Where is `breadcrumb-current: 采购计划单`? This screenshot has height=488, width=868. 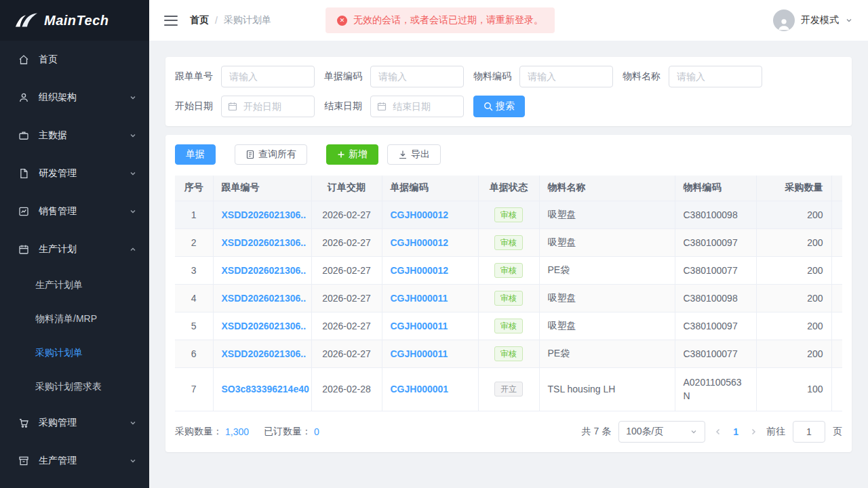
breadcrumb-current: 采购计划单 is located at coordinates (248, 20).